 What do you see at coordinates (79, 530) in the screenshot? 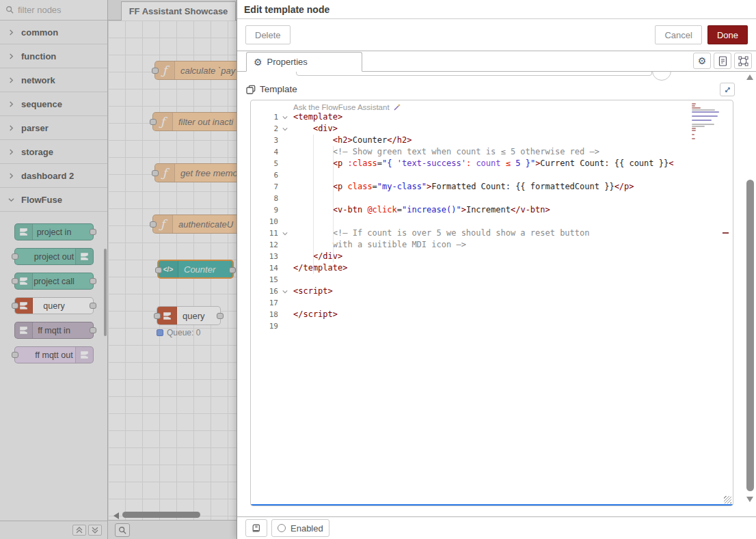
I see `collapse-all-button` at bounding box center [79, 530].